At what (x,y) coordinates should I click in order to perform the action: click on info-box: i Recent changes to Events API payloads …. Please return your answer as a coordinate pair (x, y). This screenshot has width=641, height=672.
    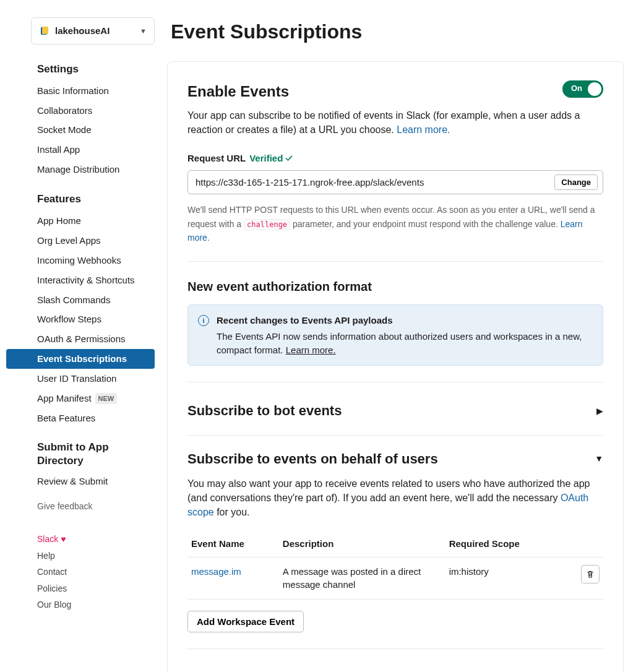
    Looking at the image, I should click on (395, 335).